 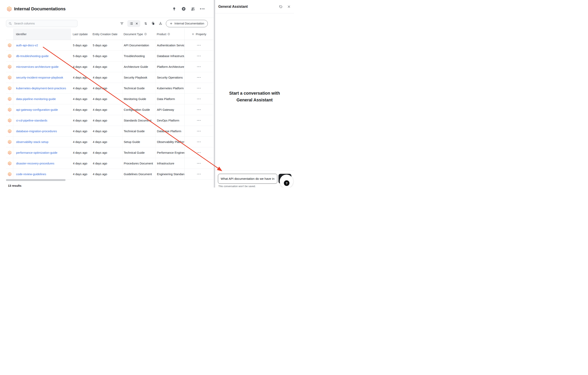 What do you see at coordinates (109, 99) in the screenshot?
I see `table-row: data-pipeline-monitoring-guide 4 days ag…` at bounding box center [109, 99].